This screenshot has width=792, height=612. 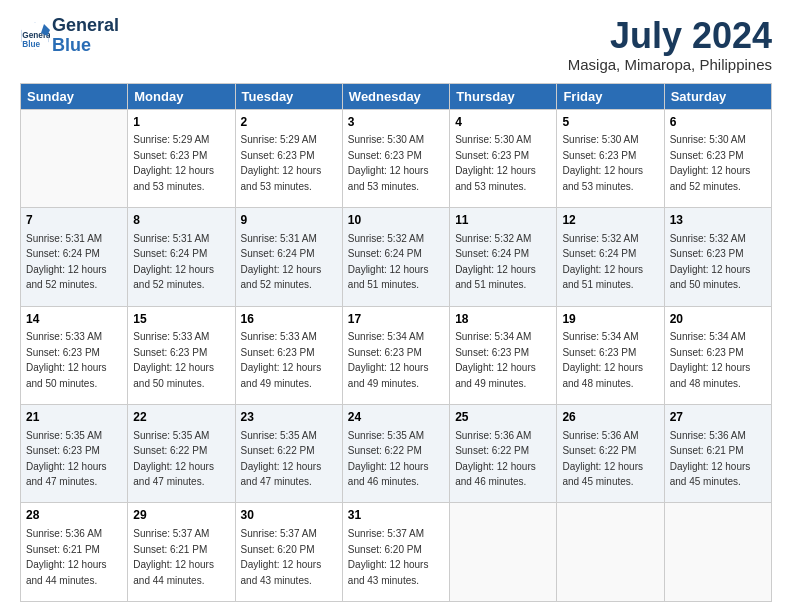 What do you see at coordinates (718, 320) in the screenshot?
I see `day-number: 20` at bounding box center [718, 320].